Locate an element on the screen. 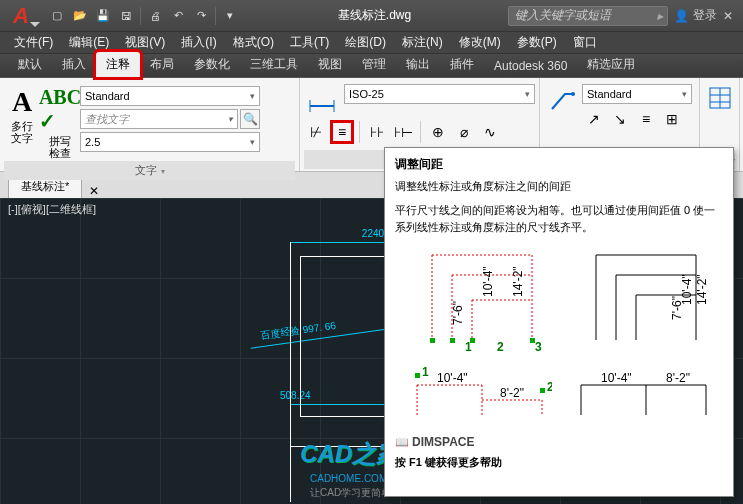 This screenshot has height=504, width=743. menu-window: 窗口 is located at coordinates (585, 42).